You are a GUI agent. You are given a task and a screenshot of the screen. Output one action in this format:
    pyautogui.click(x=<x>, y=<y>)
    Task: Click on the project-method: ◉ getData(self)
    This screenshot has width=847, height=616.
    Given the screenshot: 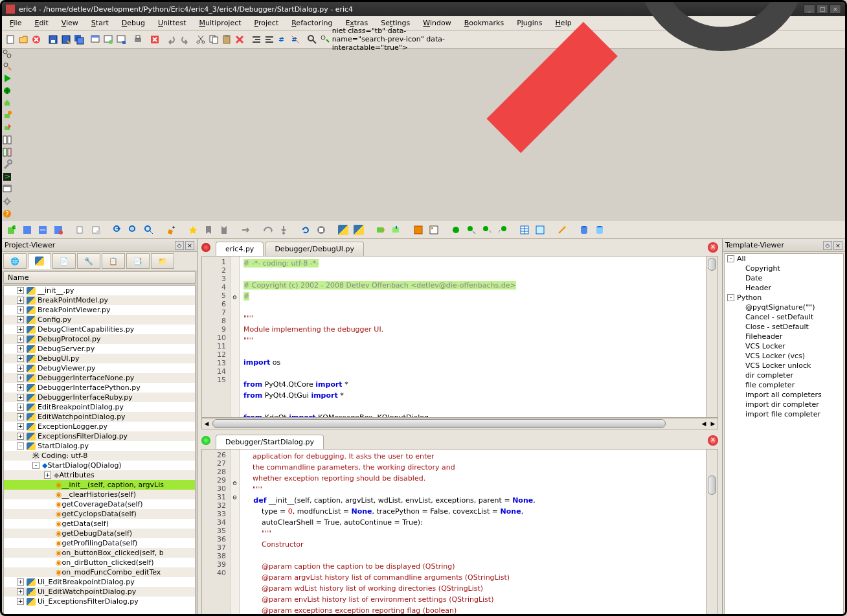 What is the action you would take?
    pyautogui.click(x=100, y=523)
    